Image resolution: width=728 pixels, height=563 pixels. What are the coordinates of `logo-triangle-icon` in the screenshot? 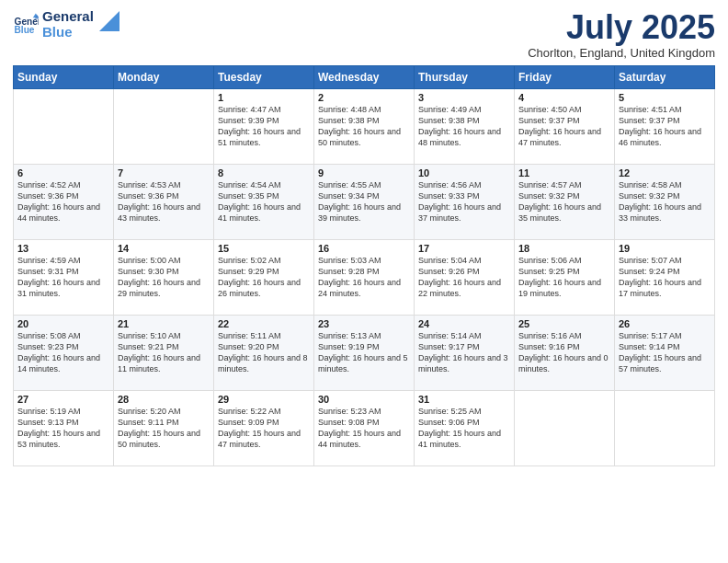 It's located at (109, 21).